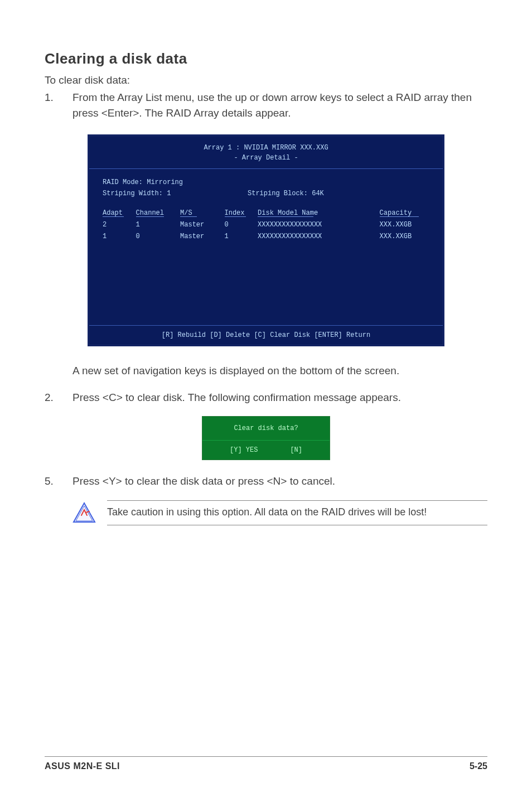  I want to click on bios-title-line2: - Array Detail -, so click(266, 158).